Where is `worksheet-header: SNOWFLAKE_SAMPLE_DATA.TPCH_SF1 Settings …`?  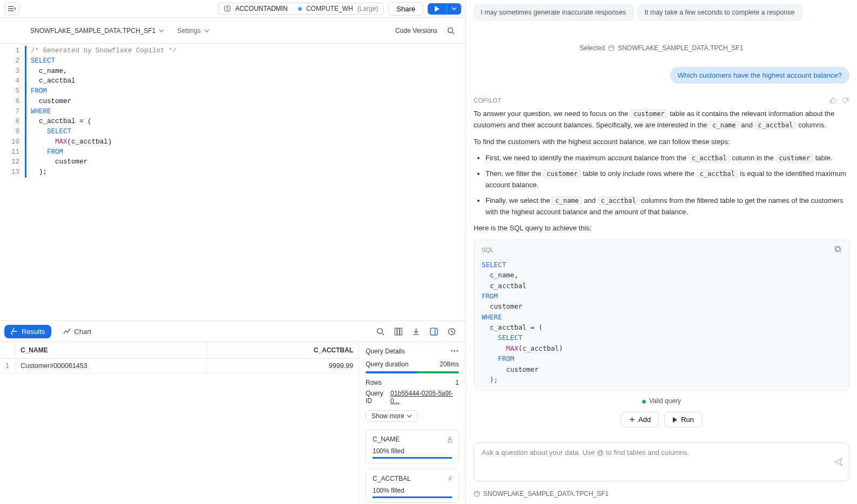
worksheet-header: SNOWFLAKE_SAMPLE_DATA.TPCH_SF1 Settings … is located at coordinates (233, 31).